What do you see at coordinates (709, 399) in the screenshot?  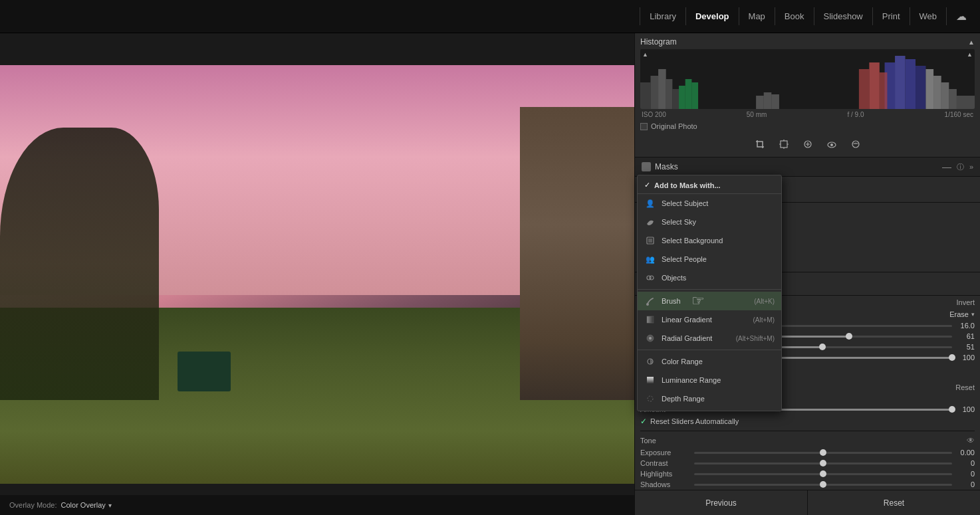 I see `depth-range-item: Depth Range` at bounding box center [709, 399].